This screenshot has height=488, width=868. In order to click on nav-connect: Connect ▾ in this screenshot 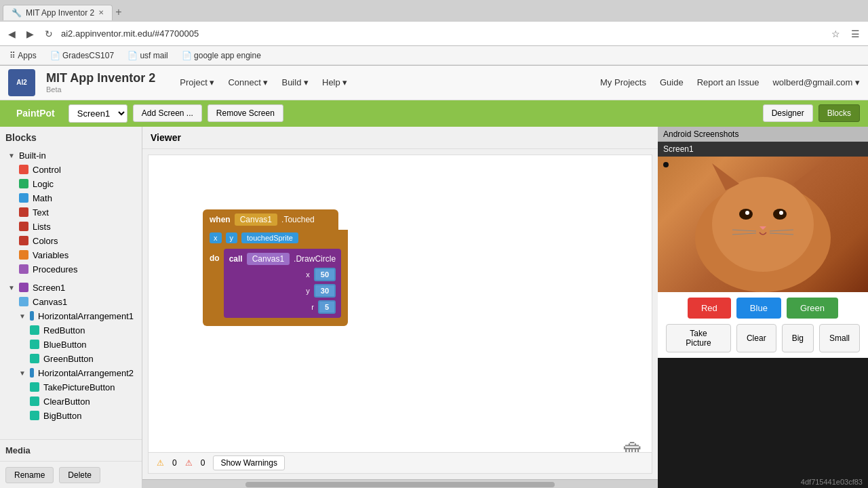, I will do `click(248, 83)`.